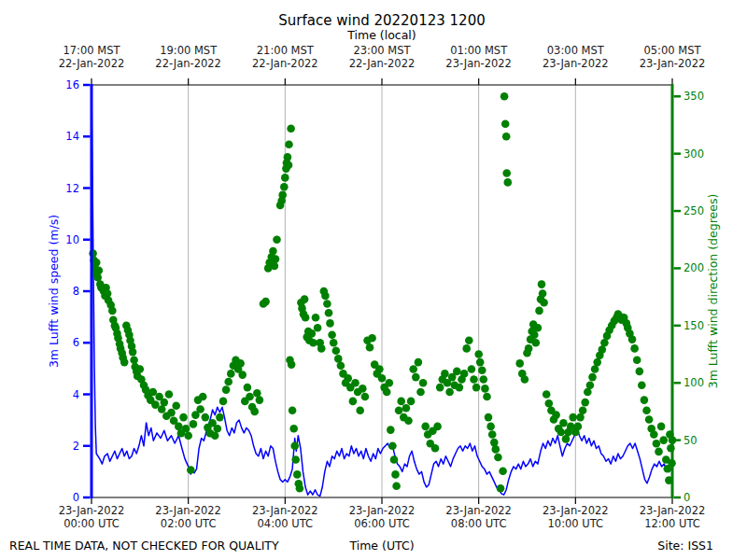  I want to click on top-tick-label: 21:00 MST22-Jan-2022, so click(286, 57).